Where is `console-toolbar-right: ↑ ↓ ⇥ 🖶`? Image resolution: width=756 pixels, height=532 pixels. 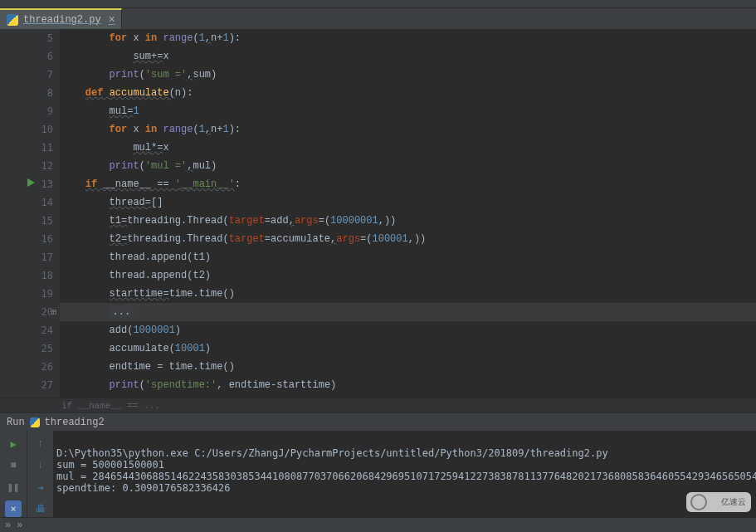
console-toolbar-right: ↑ ↓ ⇥ 🖶 is located at coordinates (40, 474).